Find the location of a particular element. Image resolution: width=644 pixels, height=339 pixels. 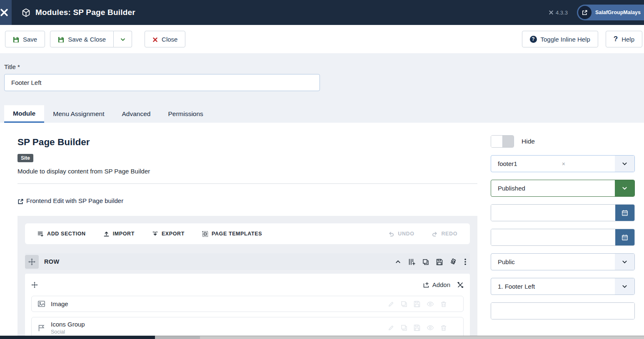

save-button: Save is located at coordinates (25, 39).